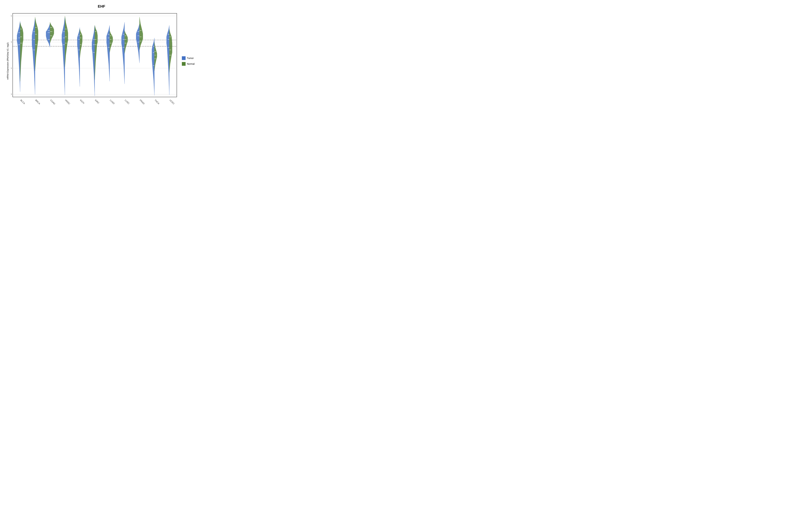 This screenshot has height=507, width=812. I want to click on legend-item-tumor: Tumor, so click(188, 58).